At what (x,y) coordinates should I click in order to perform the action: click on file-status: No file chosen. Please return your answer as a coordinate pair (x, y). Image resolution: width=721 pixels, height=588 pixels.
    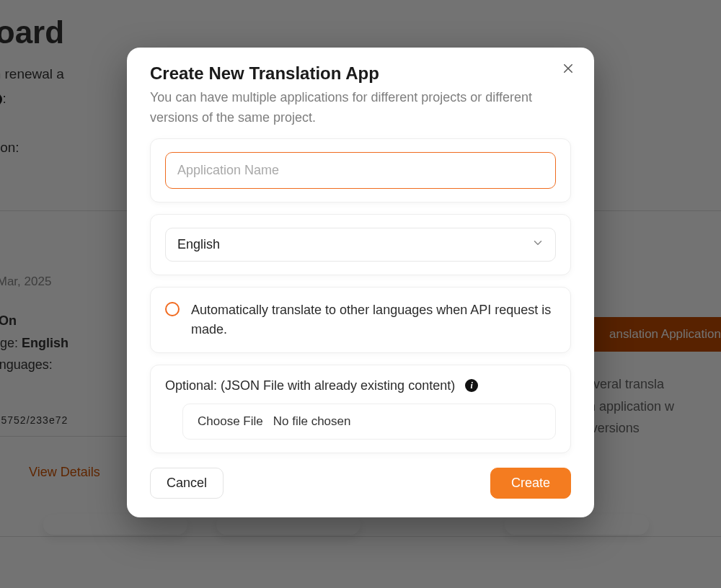
    Looking at the image, I should click on (312, 422).